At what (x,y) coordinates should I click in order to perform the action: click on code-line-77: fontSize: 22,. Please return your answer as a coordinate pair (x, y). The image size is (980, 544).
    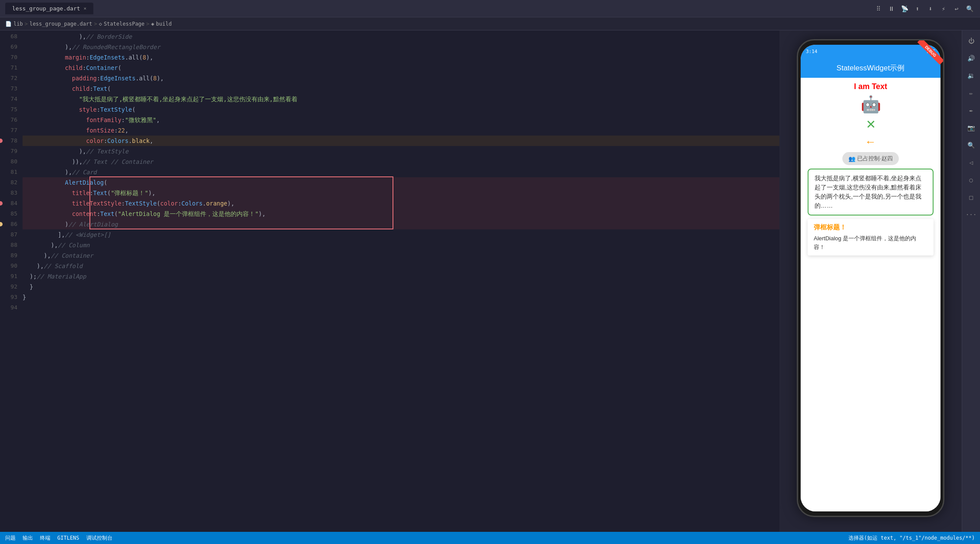
    Looking at the image, I should click on (401, 130).